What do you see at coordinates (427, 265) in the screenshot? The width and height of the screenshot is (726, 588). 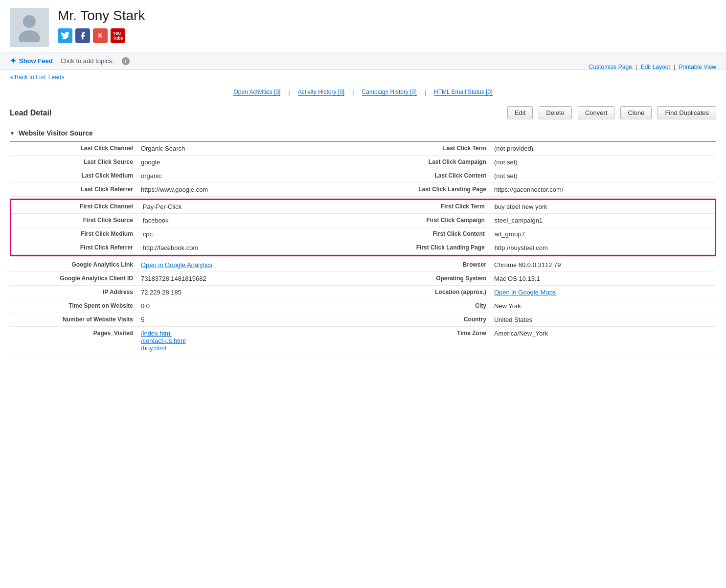 I see `field-label: Browser` at bounding box center [427, 265].